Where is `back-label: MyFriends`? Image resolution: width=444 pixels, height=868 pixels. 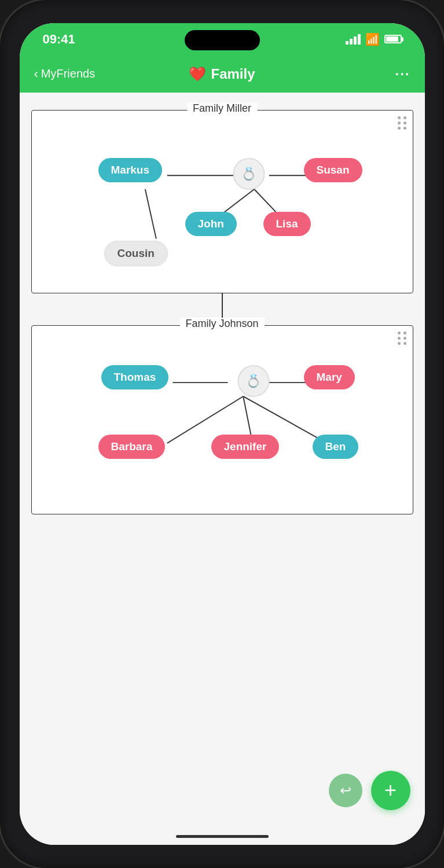 back-label: MyFriends is located at coordinates (68, 74).